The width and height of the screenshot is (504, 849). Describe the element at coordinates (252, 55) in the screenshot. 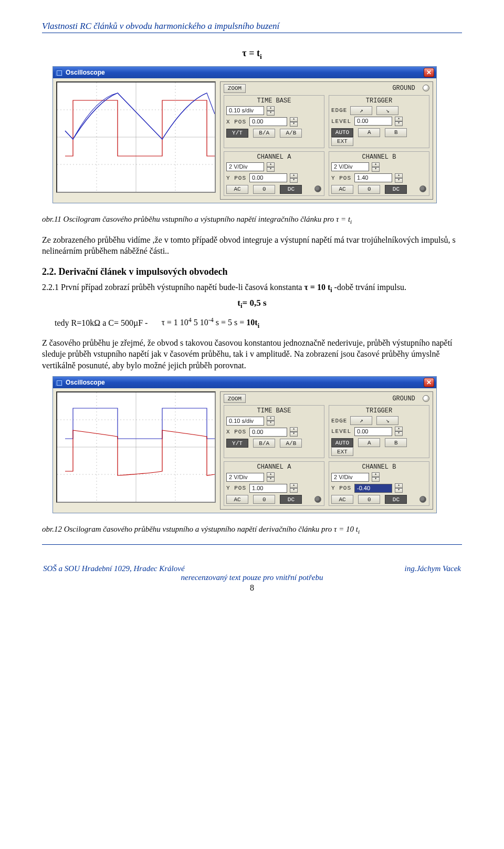

I see `equation-tau-t-i: τ = ti` at that location.